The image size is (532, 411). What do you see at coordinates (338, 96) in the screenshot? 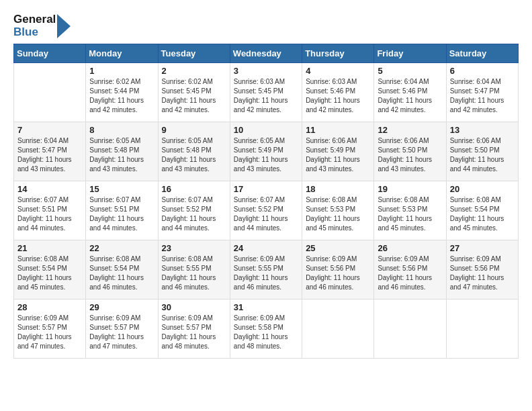
I see `day-info: Sunrise: 6:03 AMSunset: 5:46 PMDaylight:…` at bounding box center [338, 96].